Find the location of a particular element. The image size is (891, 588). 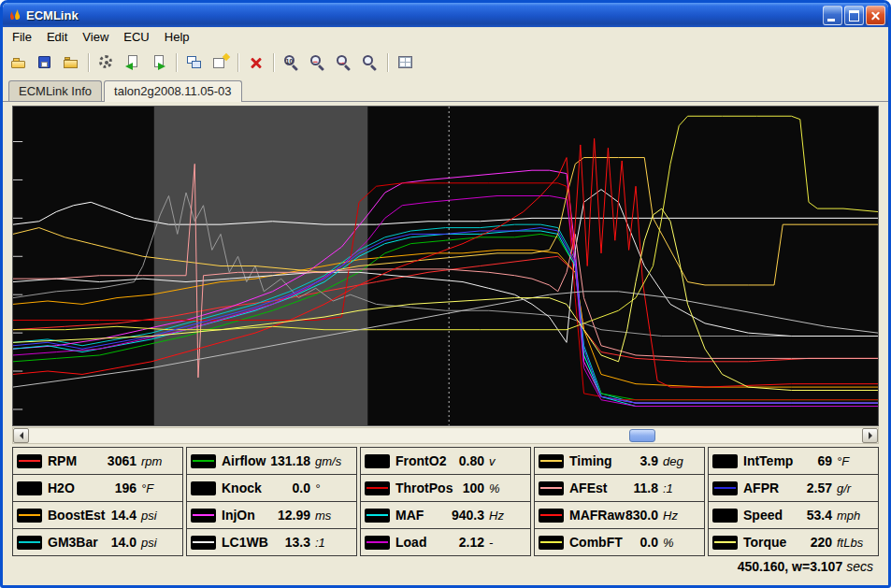

gauge-name: CombFT is located at coordinates (596, 542).